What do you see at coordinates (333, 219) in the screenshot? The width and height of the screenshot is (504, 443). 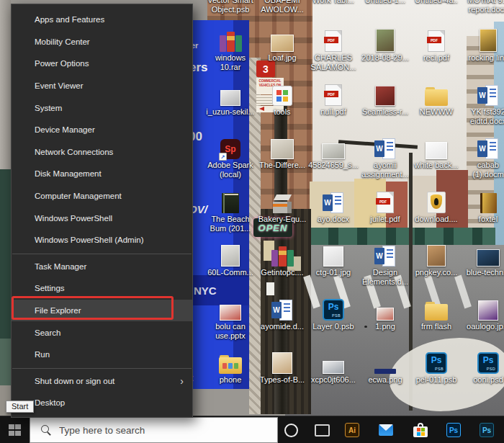 I see `icon-label: ayo.docx` at bounding box center [333, 219].